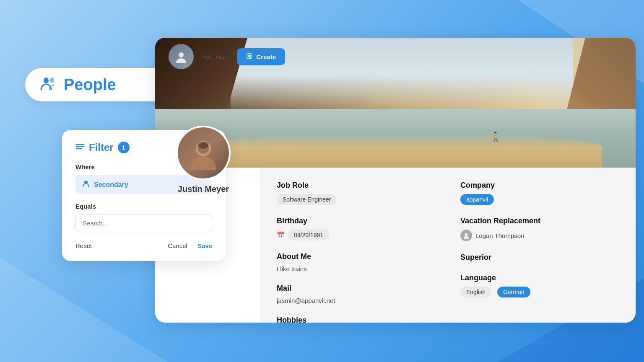 Image resolution: width=644 pixels, height=362 pixels. I want to click on language-label: Language, so click(540, 278).